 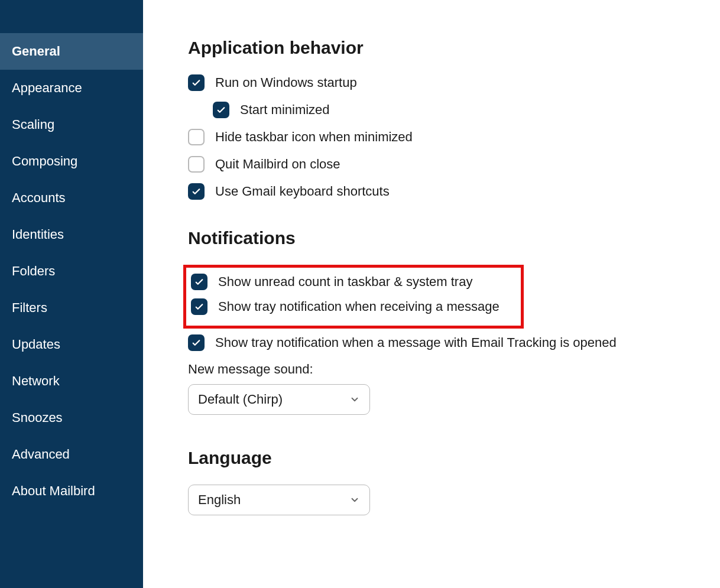 What do you see at coordinates (442, 458) in the screenshot?
I see `heading-language: Language` at bounding box center [442, 458].